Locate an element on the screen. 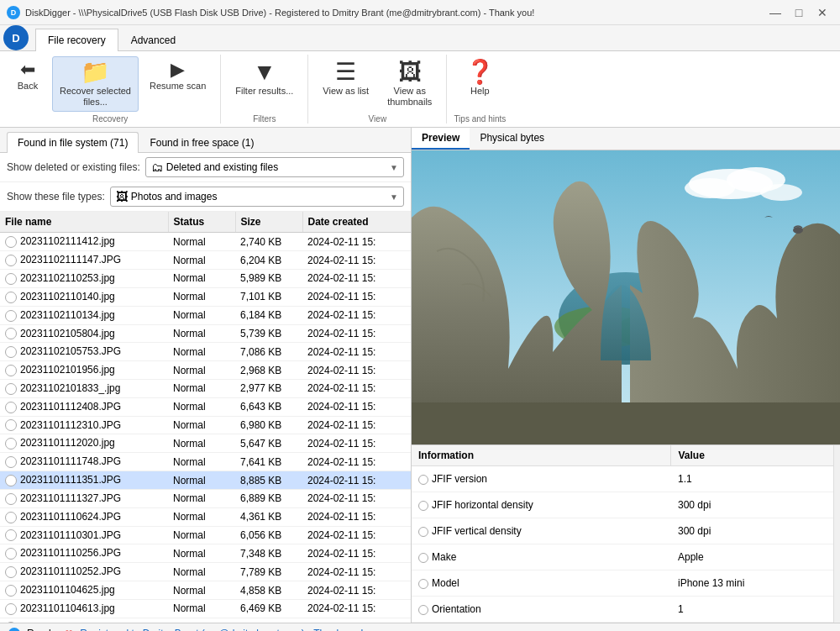  registered-link: Registered to Dmitry Brant (me@dmitrybra… is located at coordinates (222, 629).